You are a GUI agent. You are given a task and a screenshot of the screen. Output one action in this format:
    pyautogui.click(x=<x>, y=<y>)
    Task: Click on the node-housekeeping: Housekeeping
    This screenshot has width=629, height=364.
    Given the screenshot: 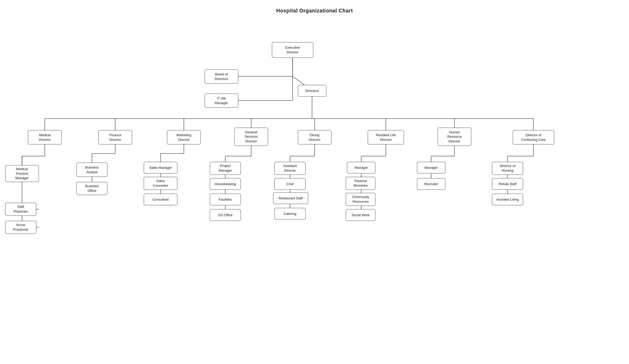 What is the action you would take?
    pyautogui.click(x=225, y=184)
    